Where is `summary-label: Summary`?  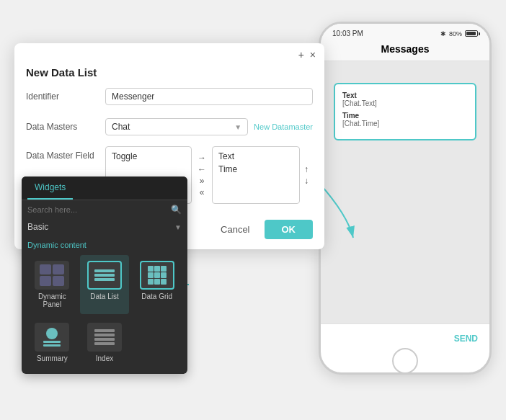 summary-label: Summary is located at coordinates (52, 359).